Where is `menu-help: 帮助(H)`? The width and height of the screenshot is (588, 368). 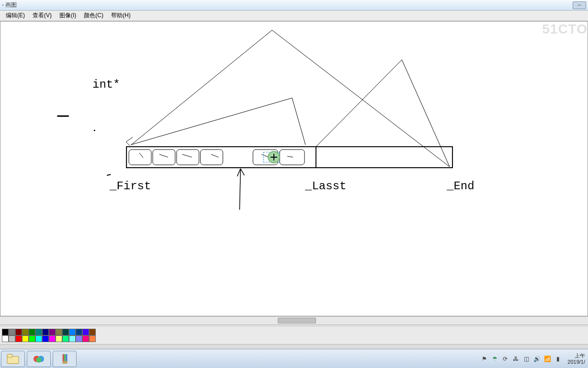 menu-help: 帮助(H) is located at coordinates (121, 15).